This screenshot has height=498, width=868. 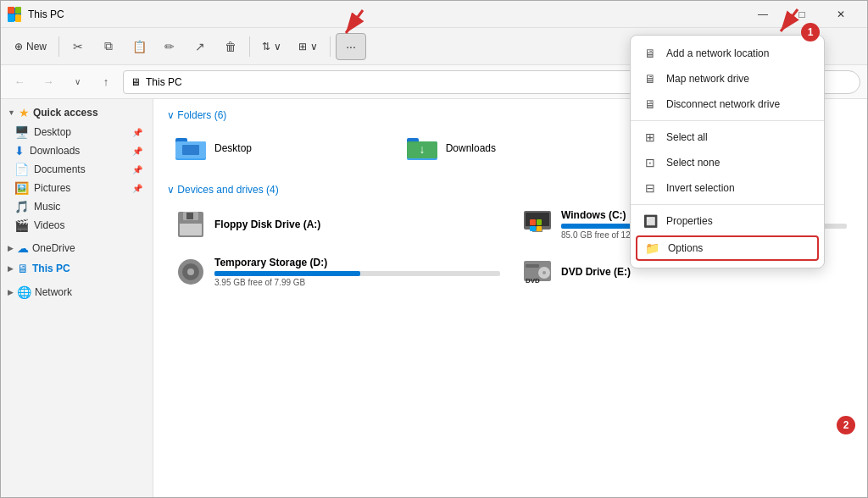 I want to click on annotation-circle-2: 2, so click(x=846, y=425).